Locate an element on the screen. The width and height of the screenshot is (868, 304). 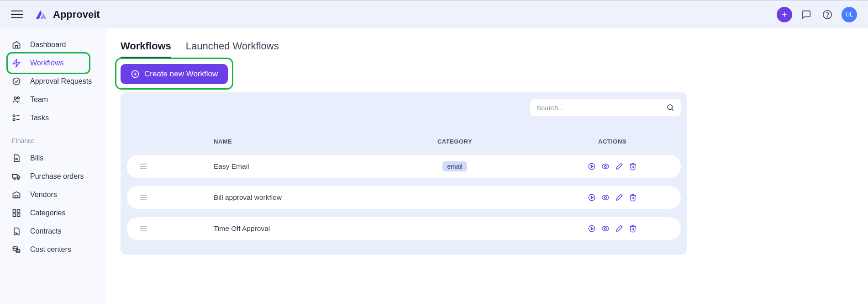
sidebar-section-finance: Finance is located at coordinates (53, 138).